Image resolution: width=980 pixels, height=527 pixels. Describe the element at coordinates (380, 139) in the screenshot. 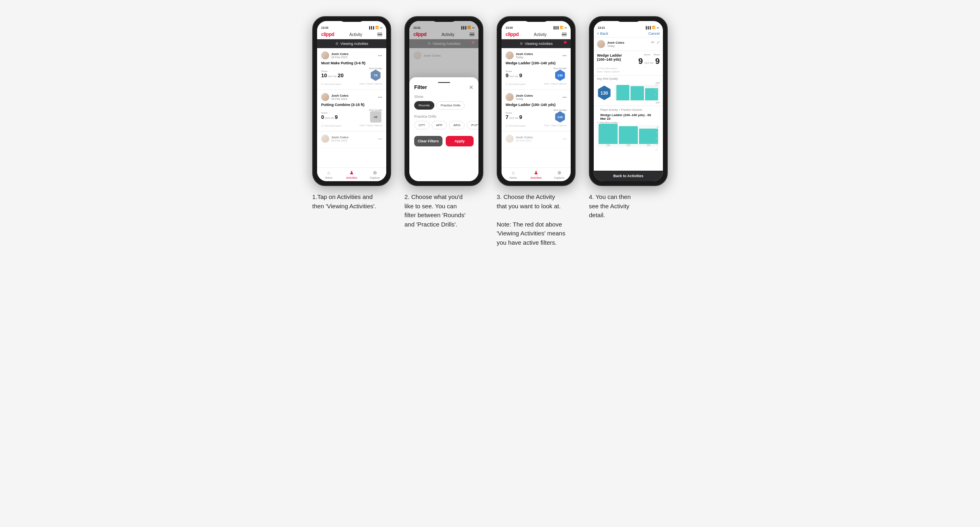

I see `three-dots-1-3: •••` at that location.